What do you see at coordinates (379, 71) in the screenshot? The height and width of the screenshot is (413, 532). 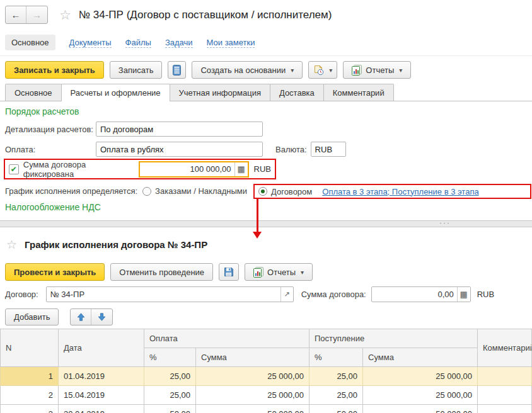 I see `reports-label: Отчеты` at bounding box center [379, 71].